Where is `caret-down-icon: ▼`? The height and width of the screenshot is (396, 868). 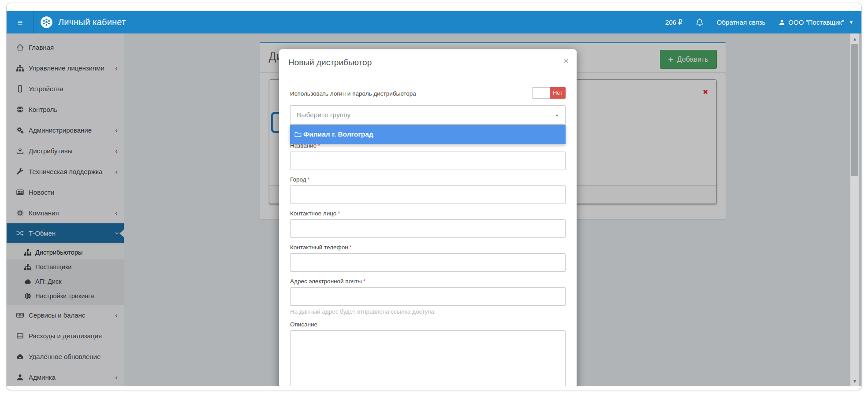
caret-down-icon: ▼ is located at coordinates (851, 22).